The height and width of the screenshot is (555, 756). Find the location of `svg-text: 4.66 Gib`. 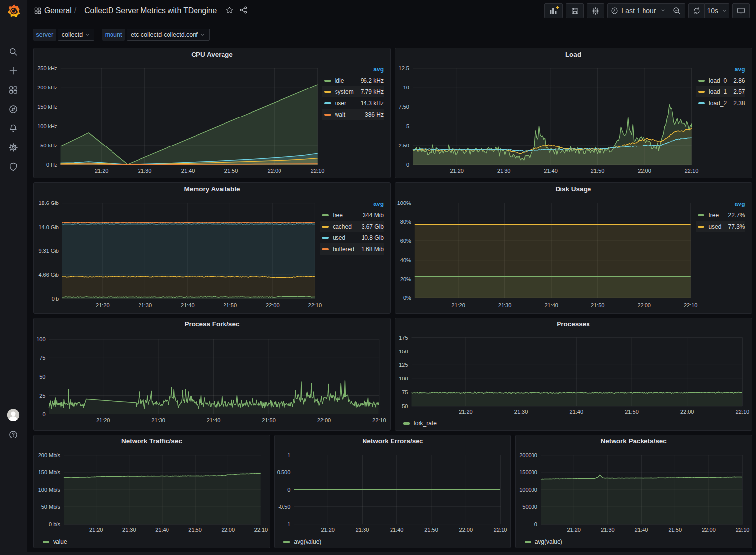

svg-text: 4.66 Gib is located at coordinates (49, 275).